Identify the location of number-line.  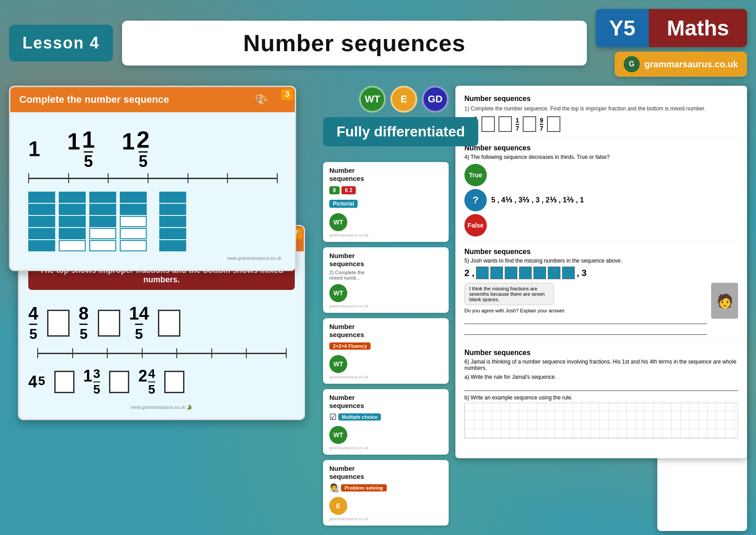
(153, 179).